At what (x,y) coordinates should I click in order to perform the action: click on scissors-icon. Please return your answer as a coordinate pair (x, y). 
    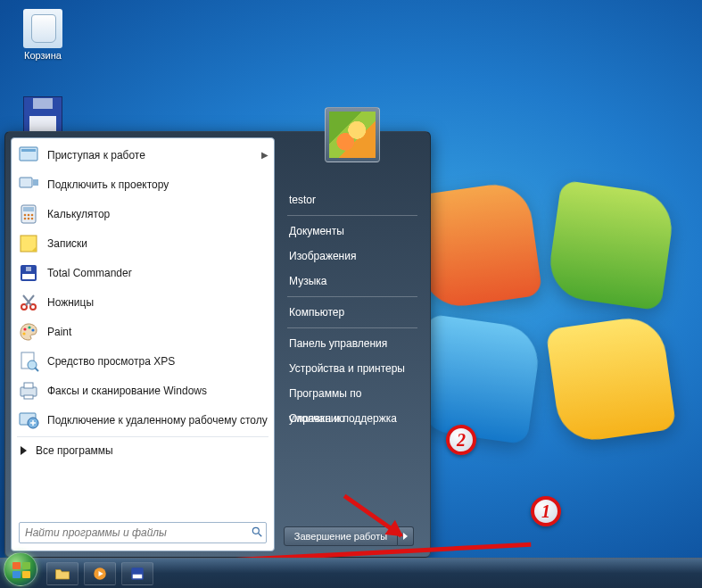
    Looking at the image, I should click on (29, 302).